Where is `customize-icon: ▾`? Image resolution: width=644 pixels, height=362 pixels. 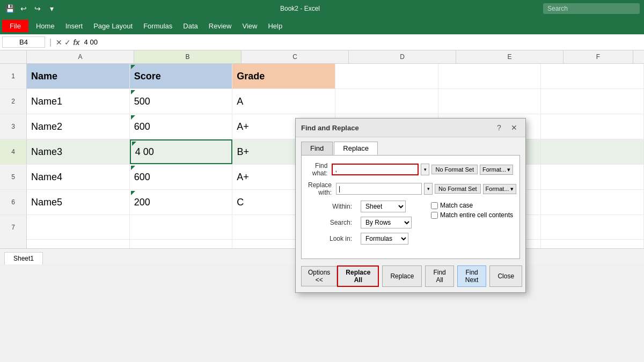 customize-icon: ▾ is located at coordinates (52, 9).